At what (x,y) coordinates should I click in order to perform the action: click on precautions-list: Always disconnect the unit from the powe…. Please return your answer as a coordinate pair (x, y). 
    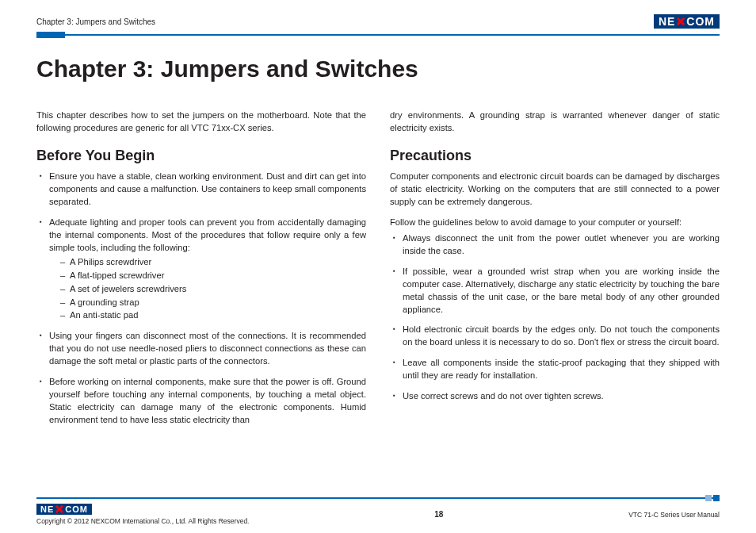
    Looking at the image, I should click on (555, 317).